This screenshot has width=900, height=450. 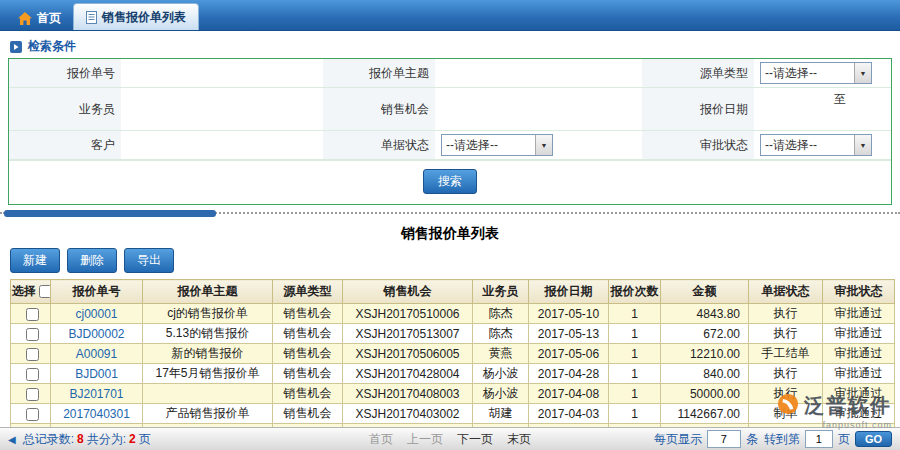 I want to click on column-header-subject: 报价单主题, so click(x=208, y=292).